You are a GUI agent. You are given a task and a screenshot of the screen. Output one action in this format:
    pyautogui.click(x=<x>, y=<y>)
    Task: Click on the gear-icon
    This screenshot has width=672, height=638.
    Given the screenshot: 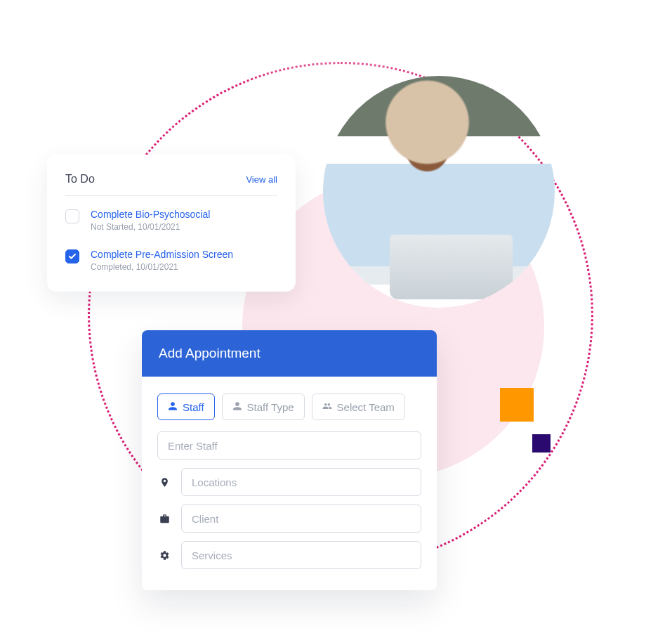 What is the action you would take?
    pyautogui.click(x=164, y=555)
    